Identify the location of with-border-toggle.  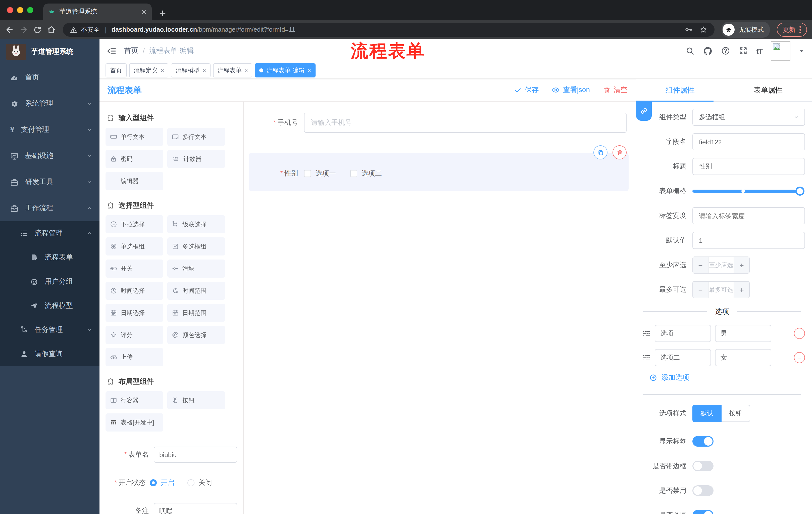
(703, 466).